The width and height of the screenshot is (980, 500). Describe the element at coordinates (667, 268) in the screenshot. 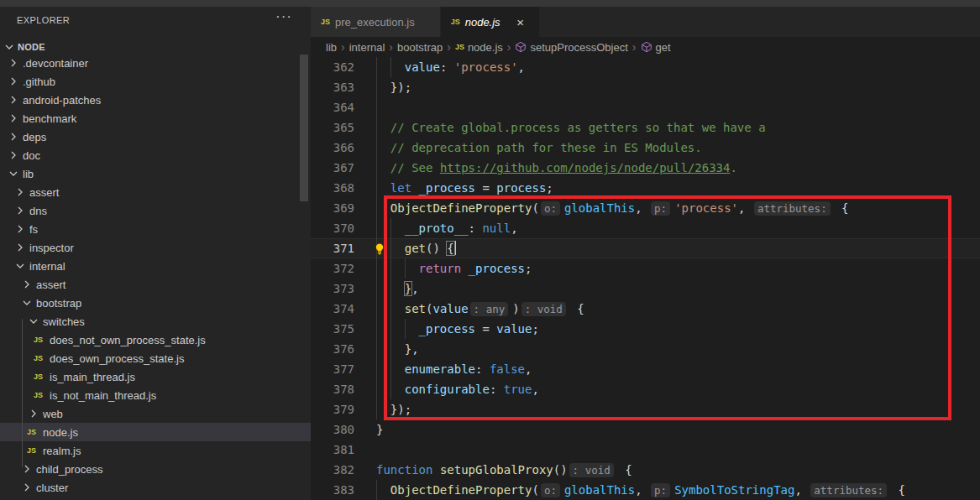

I see `code-line-content: return _process;` at that location.